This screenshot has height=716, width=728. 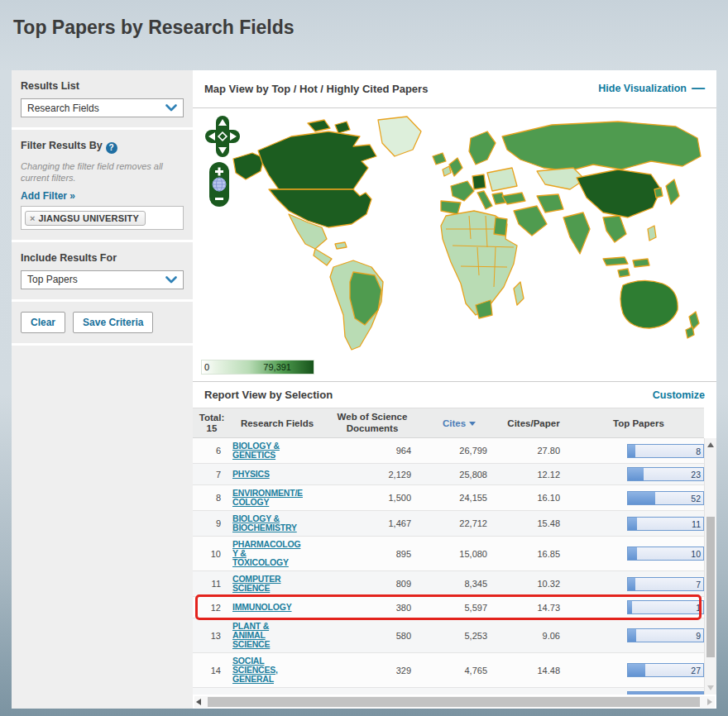 What do you see at coordinates (455, 702) in the screenshot?
I see `horizontal-scrollbar` at bounding box center [455, 702].